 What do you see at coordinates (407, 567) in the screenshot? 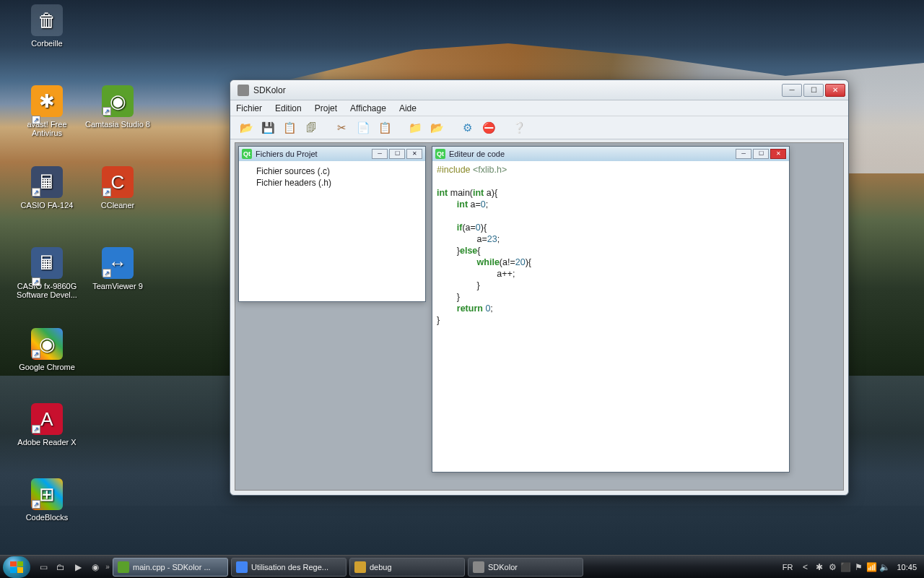
I see `taskbar-task-debug: debug` at bounding box center [407, 567].